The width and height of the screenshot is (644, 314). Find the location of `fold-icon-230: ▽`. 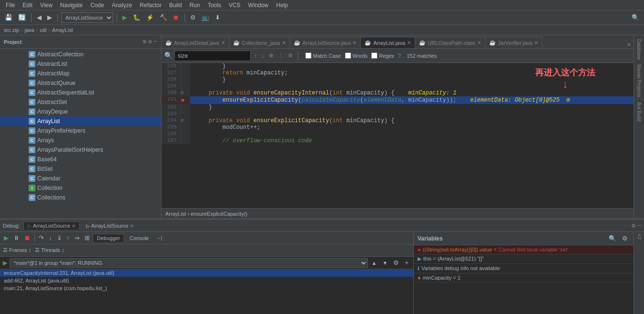

fold-icon-230: ▽ is located at coordinates (182, 94).